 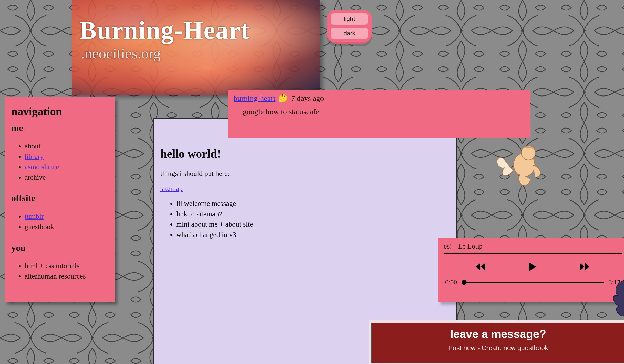 What do you see at coordinates (60, 248) in the screenshot?
I see `sidebar-heading-you: you` at bounding box center [60, 248].